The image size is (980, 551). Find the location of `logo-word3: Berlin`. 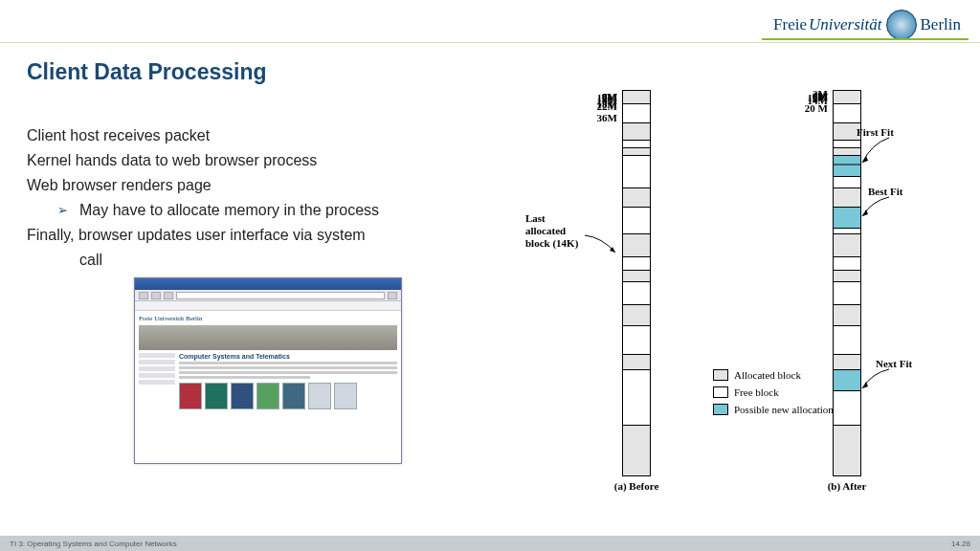

logo-word3: Berlin is located at coordinates (942, 25).